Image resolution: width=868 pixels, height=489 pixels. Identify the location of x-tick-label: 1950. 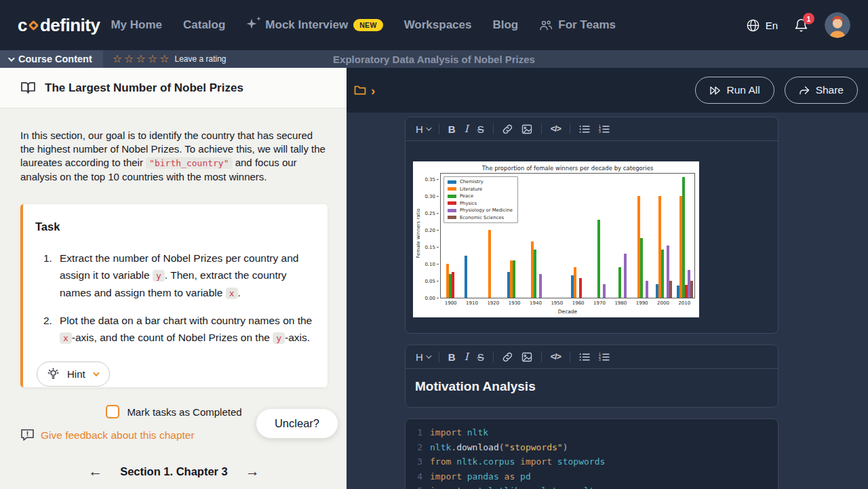
(557, 303).